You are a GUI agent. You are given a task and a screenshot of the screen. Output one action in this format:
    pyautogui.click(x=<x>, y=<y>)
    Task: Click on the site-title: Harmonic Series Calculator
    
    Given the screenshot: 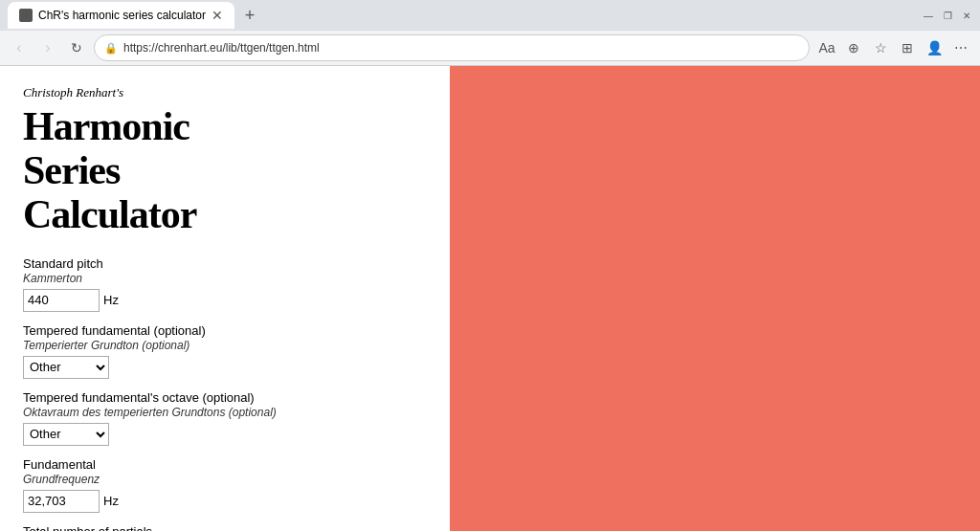 What is the action you would take?
    pyautogui.click(x=225, y=170)
    